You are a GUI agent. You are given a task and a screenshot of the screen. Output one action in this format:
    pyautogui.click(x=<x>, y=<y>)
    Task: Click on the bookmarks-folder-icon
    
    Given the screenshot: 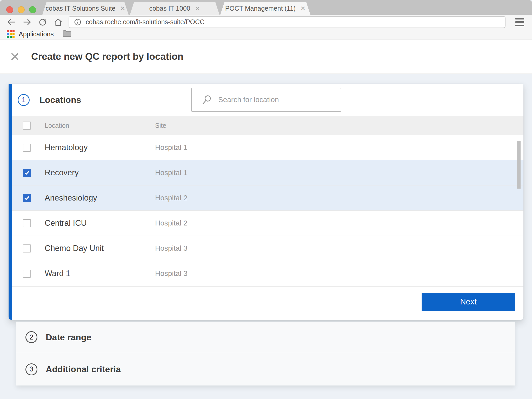 What is the action you would take?
    pyautogui.click(x=67, y=34)
    